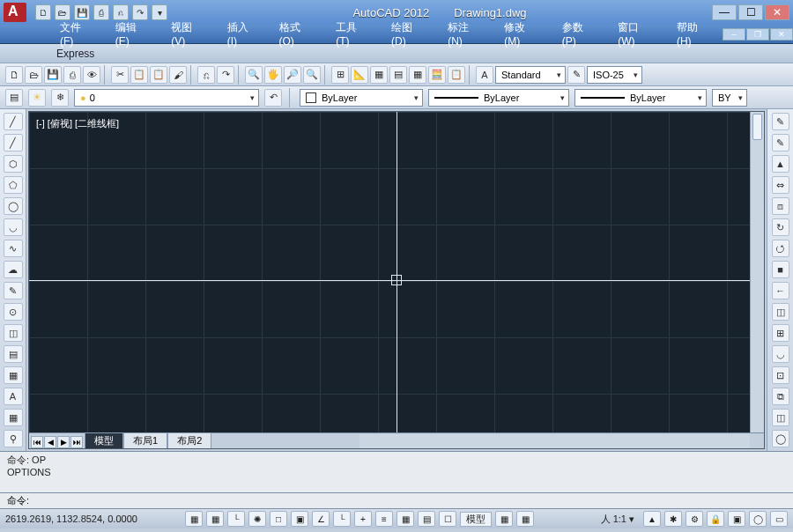 The width and height of the screenshot is (793, 532). I want to click on draw-revcloud: ☁, so click(13, 270).